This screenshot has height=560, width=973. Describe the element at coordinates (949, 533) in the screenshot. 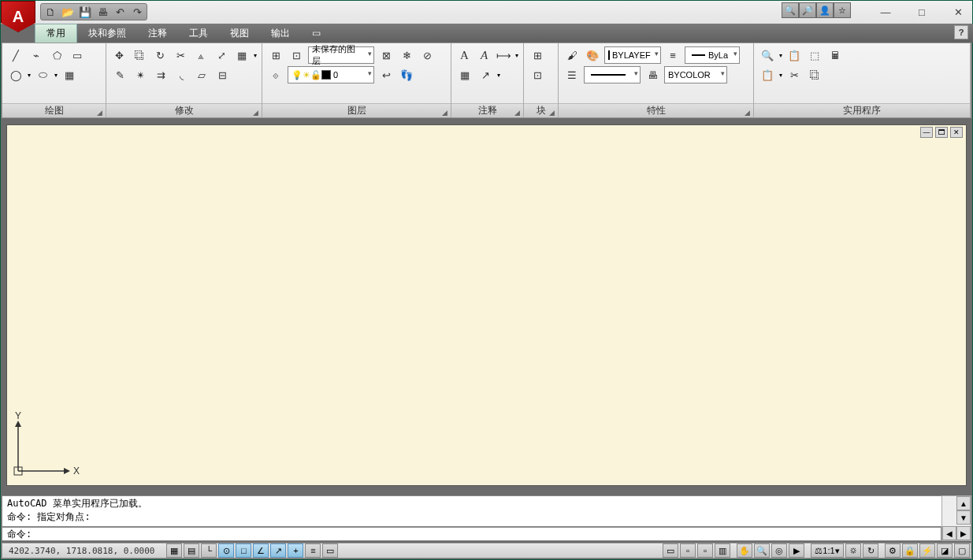

I see `scroll-left-icon: ◀` at that location.